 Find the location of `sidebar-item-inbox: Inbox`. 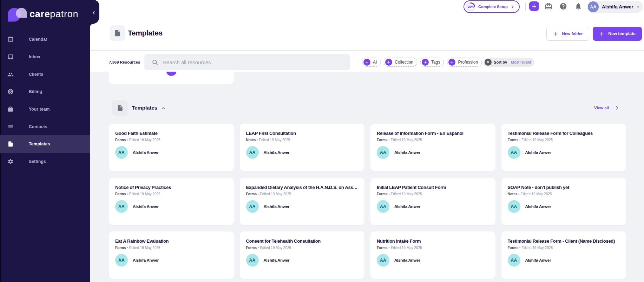

sidebar-item-inbox: Inbox is located at coordinates (45, 57).